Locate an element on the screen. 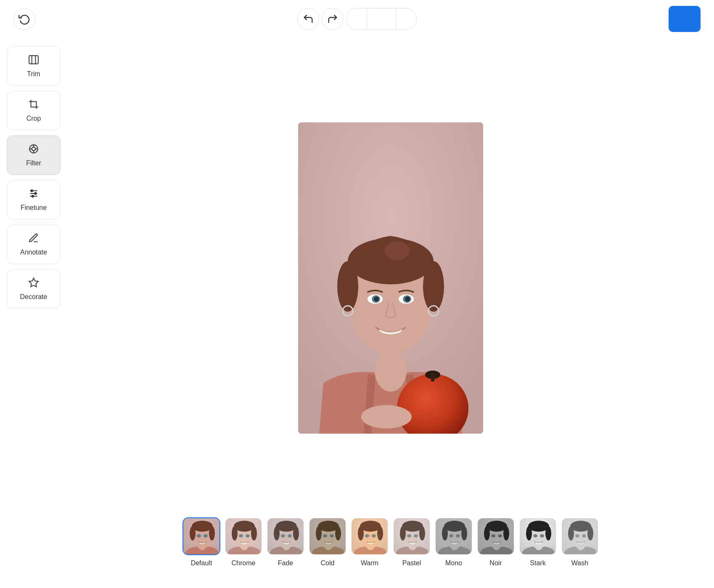 This screenshot has height=588, width=714. filter-thumb-fade is located at coordinates (286, 536).